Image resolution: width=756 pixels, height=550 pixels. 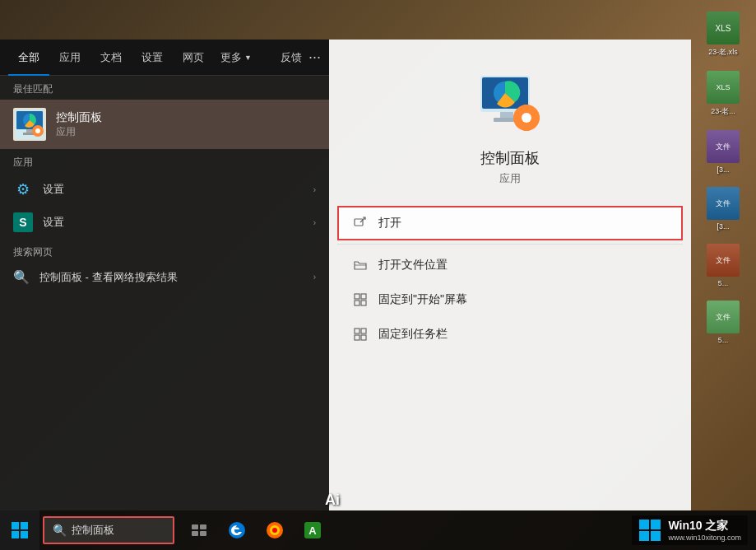 I want to click on pin-taskbar-icon, so click(x=360, y=334).